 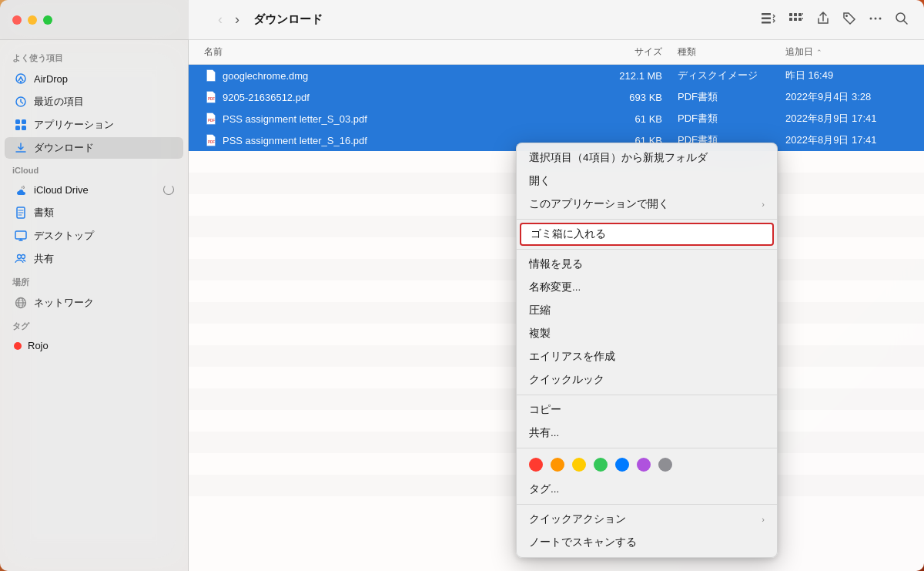 I want to click on col-header-date: 追加日 ⌃, so click(x=847, y=52).